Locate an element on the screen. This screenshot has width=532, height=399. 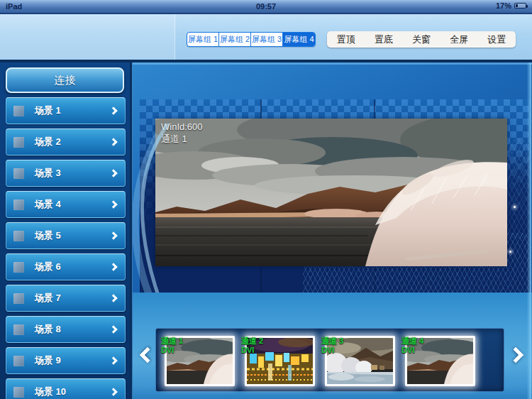
scene-item-1: 场景 1 is located at coordinates (65, 111).